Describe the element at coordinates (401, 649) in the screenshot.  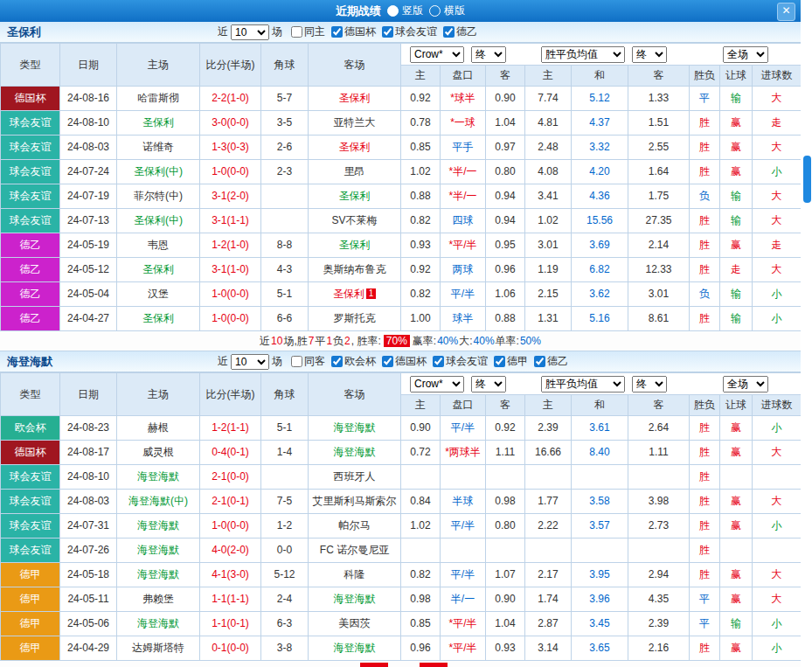
I see `match-row: 德甲24-04-29达姆斯塔特0-1(0-0)3-8海登海默0.96*平/半0.…` at that location.